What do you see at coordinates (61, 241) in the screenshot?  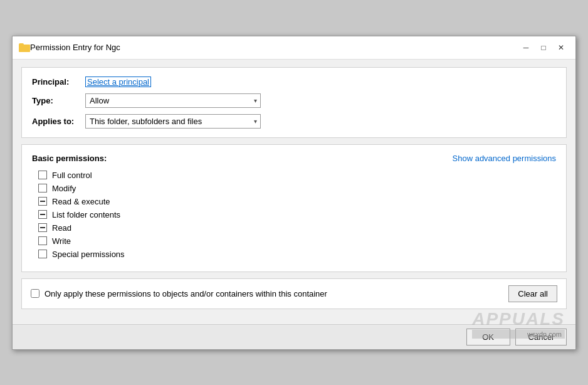 I see `write-label: Write` at bounding box center [61, 241].